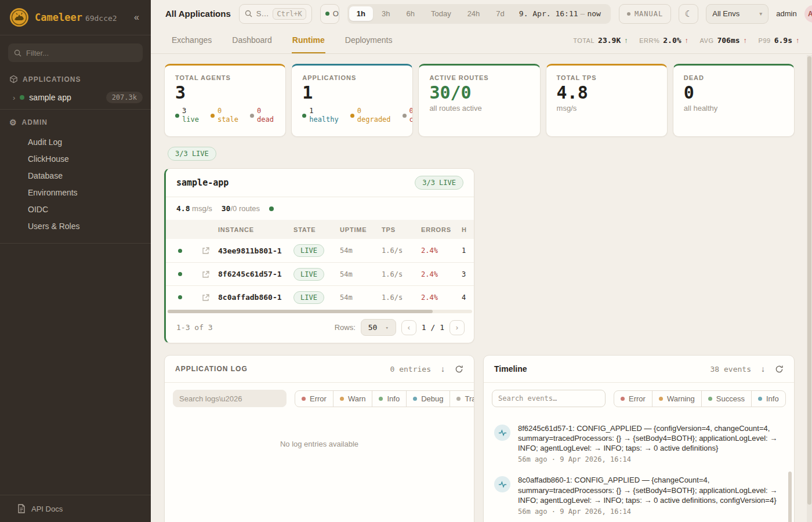  I want to click on tab-exchanges: Exchanges, so click(191, 41).